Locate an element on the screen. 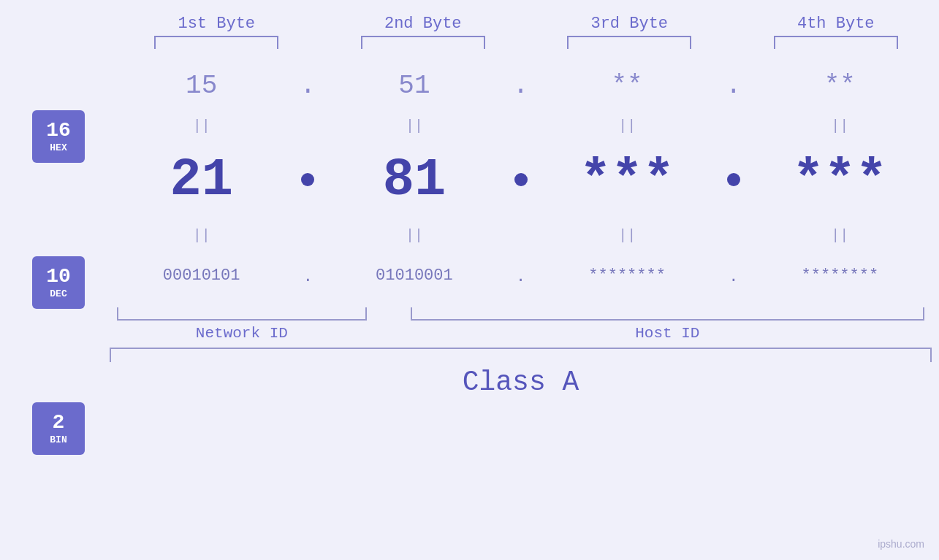 Image resolution: width=939 pixels, height=560 pixels. bin-b2-cell: 01010001 is located at coordinates (414, 276).